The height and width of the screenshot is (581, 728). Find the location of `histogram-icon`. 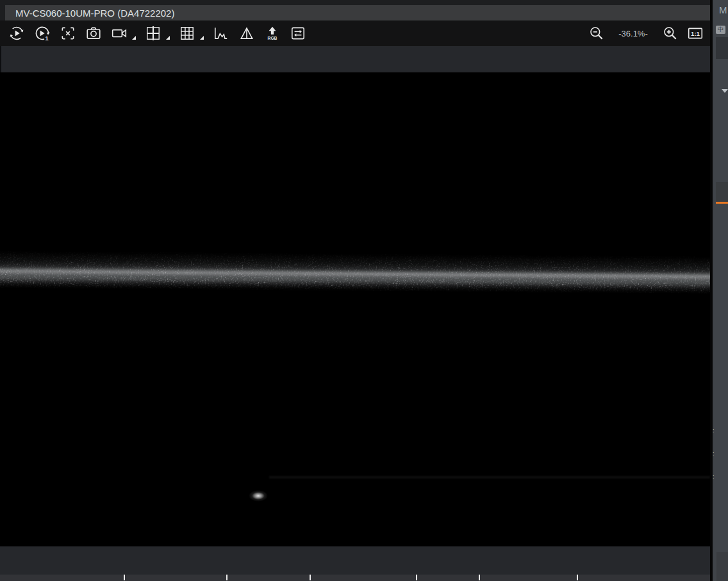

histogram-icon is located at coordinates (221, 33).